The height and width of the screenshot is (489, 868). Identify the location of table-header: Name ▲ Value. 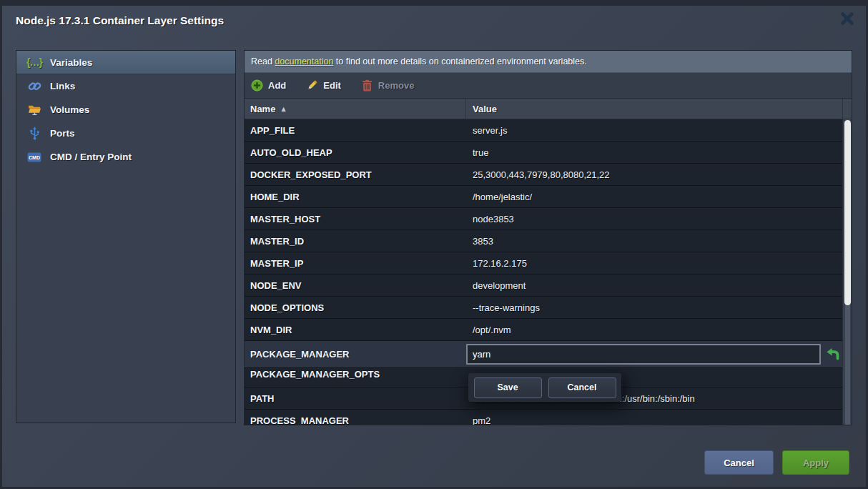
(548, 109).